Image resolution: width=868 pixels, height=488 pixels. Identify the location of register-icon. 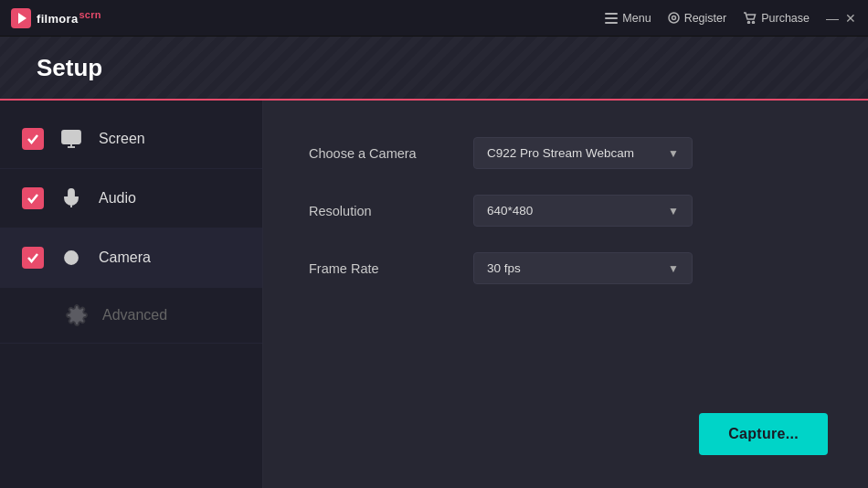
(674, 18).